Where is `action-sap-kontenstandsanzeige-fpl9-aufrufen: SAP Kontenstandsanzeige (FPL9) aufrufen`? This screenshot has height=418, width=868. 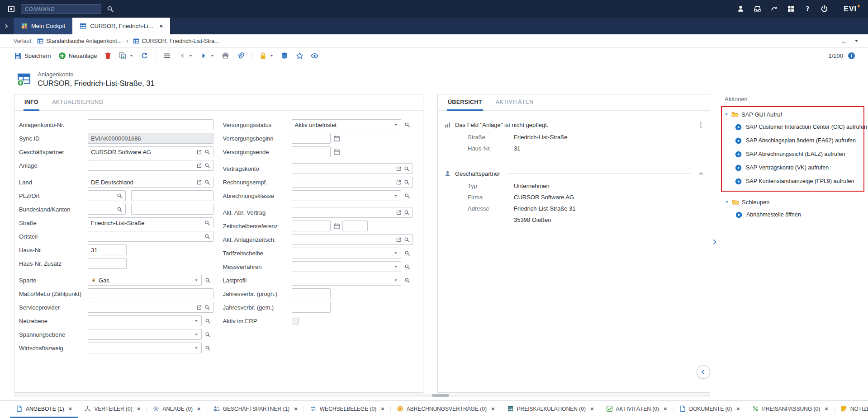 action-sap-kontenstandsanzeige-fpl9-aufrufen: SAP Kontenstandsanzeige (FPL9) aufrufen is located at coordinates (793, 181).